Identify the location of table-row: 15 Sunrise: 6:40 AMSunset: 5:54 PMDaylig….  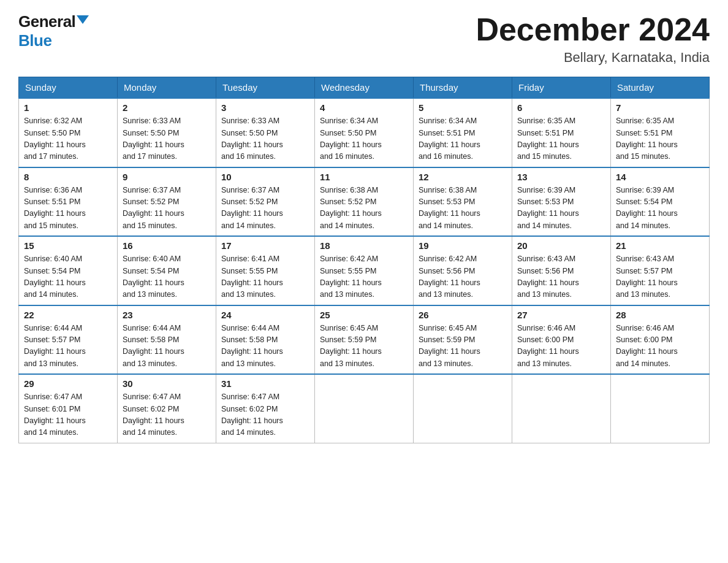
(69, 271).